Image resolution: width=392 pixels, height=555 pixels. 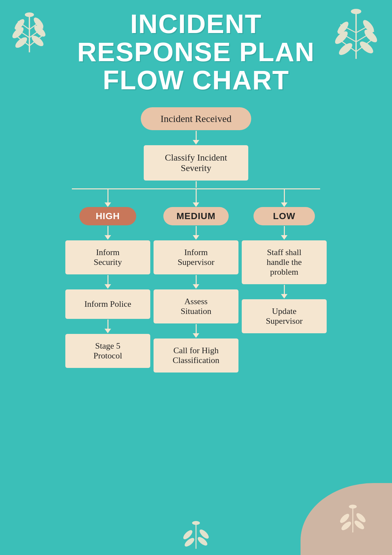 I want to click on low-column: LOW Staff shall handle the problem Updat…, so click(x=284, y=261).